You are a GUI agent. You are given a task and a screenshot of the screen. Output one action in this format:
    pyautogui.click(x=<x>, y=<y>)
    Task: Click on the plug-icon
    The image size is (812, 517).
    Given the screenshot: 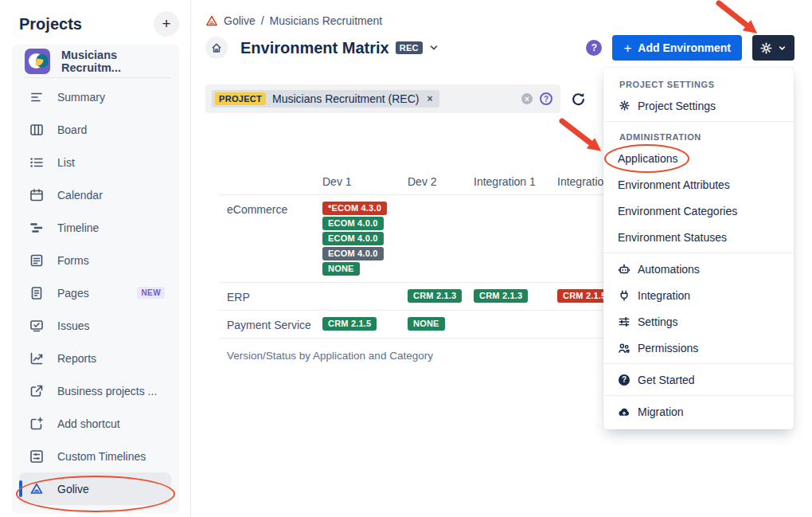 What is the action you would take?
    pyautogui.click(x=624, y=296)
    